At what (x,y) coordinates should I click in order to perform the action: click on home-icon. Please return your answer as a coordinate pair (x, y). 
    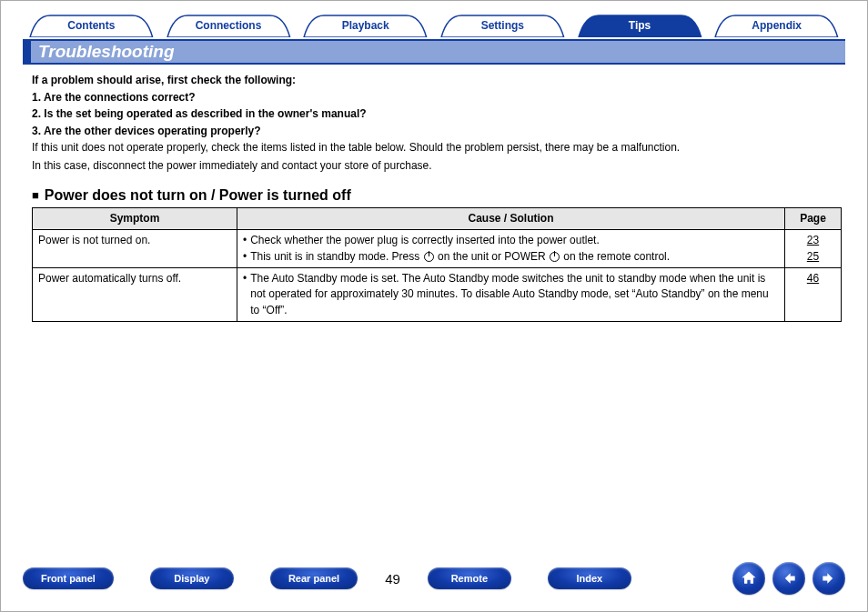
    Looking at the image, I should click on (749, 578).